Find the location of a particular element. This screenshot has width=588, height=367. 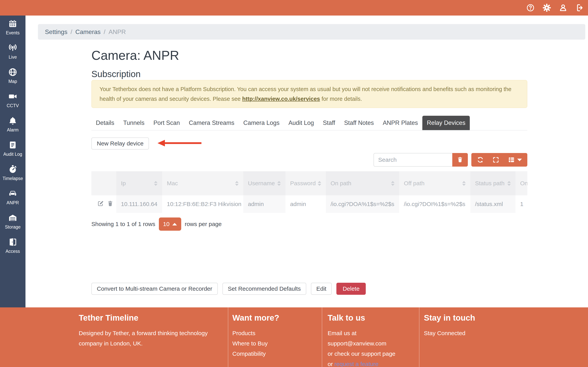

stopwatch-icon is located at coordinates (13, 169).